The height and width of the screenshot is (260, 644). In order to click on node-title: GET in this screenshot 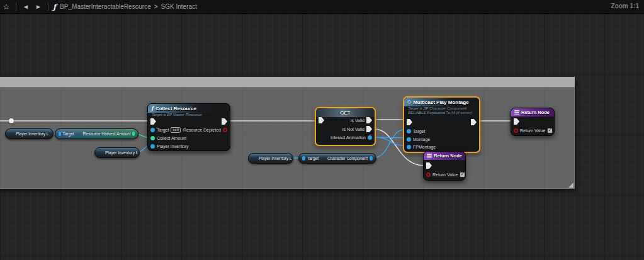, I will do `click(345, 113)`.